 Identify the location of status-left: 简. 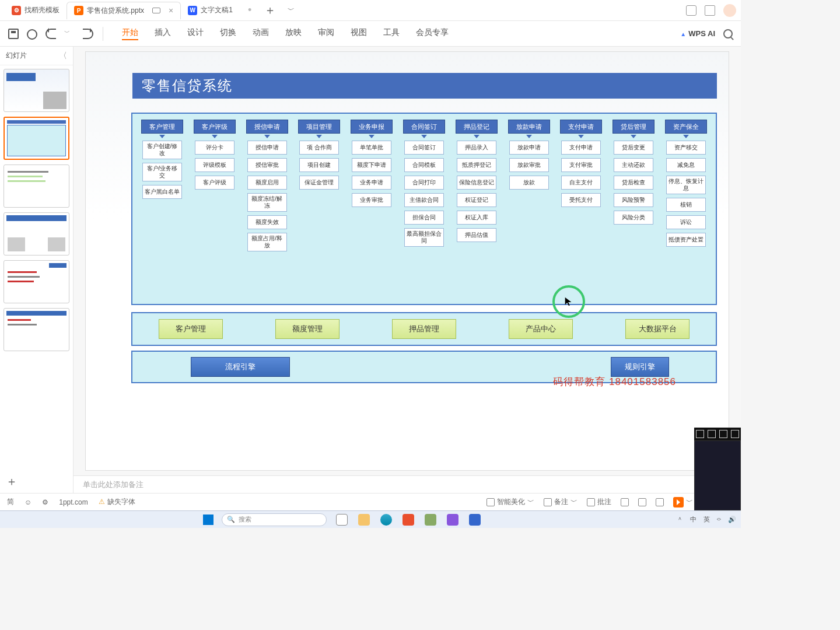
(10, 502).